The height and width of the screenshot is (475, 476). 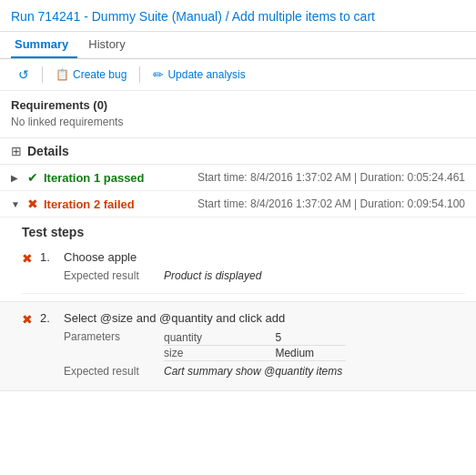 What do you see at coordinates (114, 337) in the screenshot?
I see `step-2-params-label: Parameters` at bounding box center [114, 337].